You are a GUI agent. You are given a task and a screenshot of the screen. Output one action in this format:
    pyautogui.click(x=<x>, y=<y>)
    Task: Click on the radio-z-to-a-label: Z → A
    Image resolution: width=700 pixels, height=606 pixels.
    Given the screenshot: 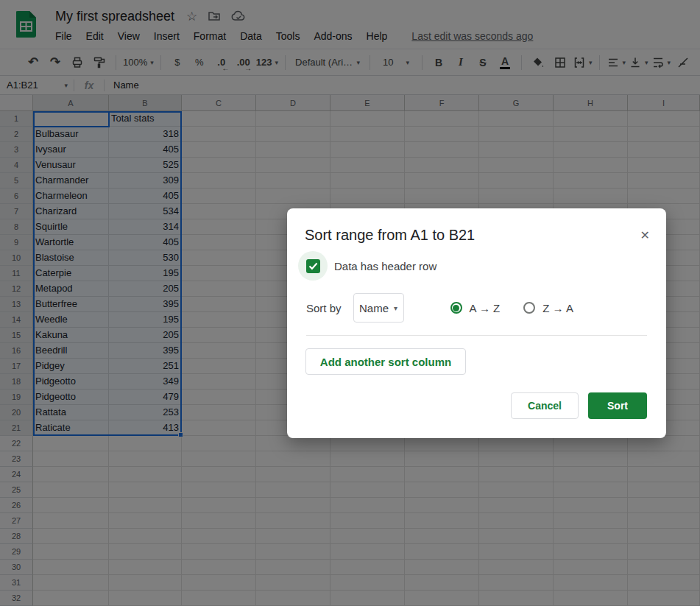 What is the action you would take?
    pyautogui.click(x=558, y=308)
    